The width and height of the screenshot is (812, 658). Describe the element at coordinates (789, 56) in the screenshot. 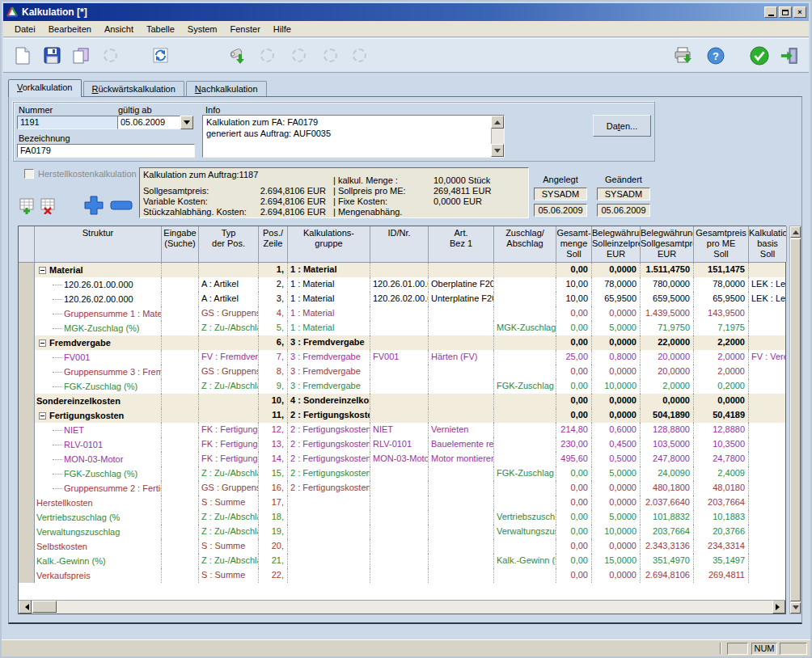

I see `exit-button` at that location.